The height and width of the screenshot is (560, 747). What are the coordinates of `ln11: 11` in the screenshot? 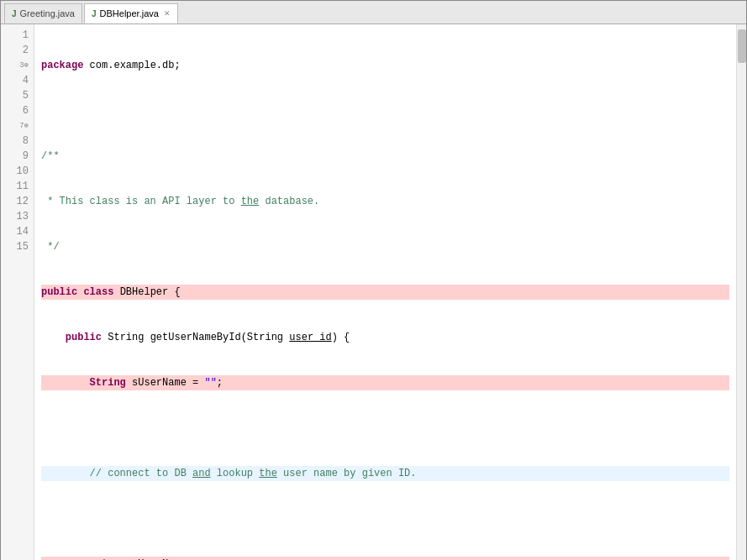 It's located at (17, 186).